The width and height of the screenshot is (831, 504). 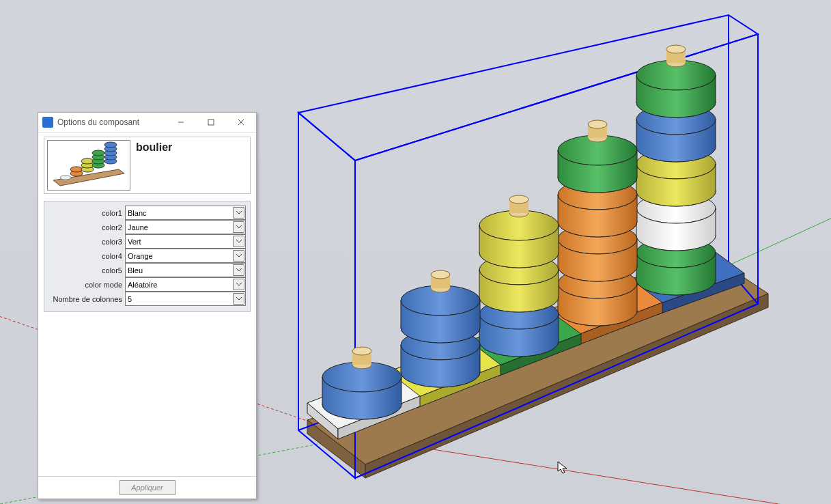 I want to click on maximize-button, so click(x=211, y=122).